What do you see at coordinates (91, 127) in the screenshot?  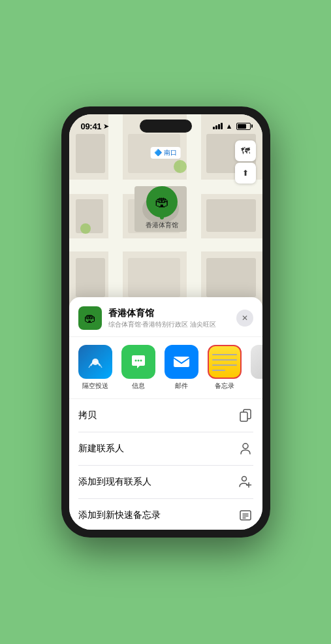 I see `status-time: 09:41` at bounding box center [91, 127].